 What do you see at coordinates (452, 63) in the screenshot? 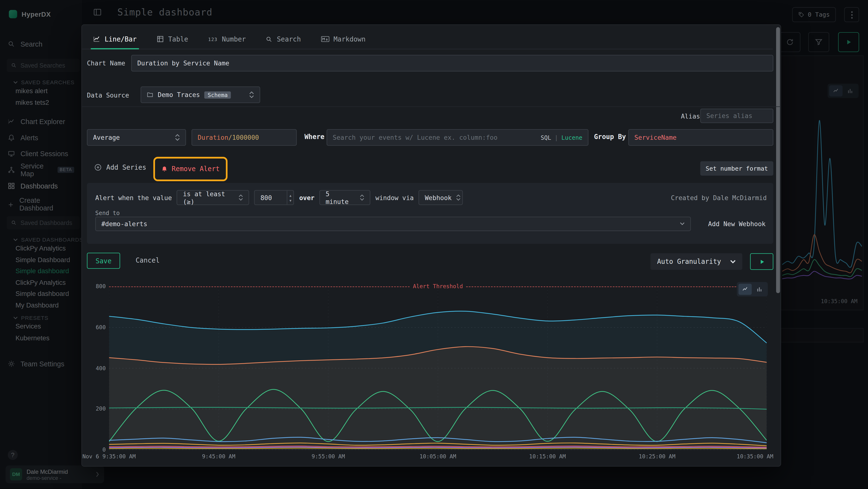
I see `chart-name-field-wrap` at bounding box center [452, 63].